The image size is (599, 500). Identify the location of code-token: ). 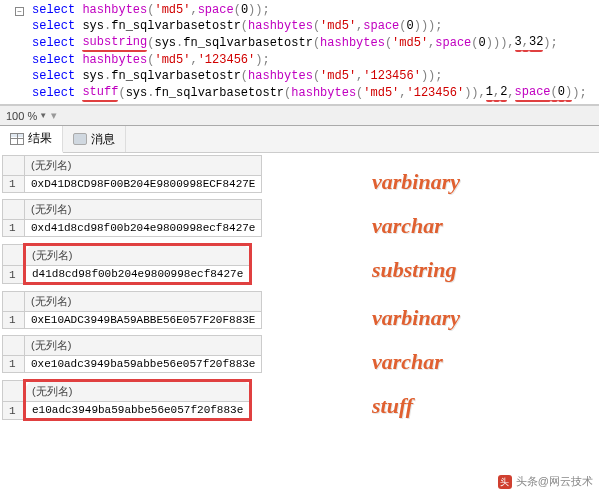
(258, 60).